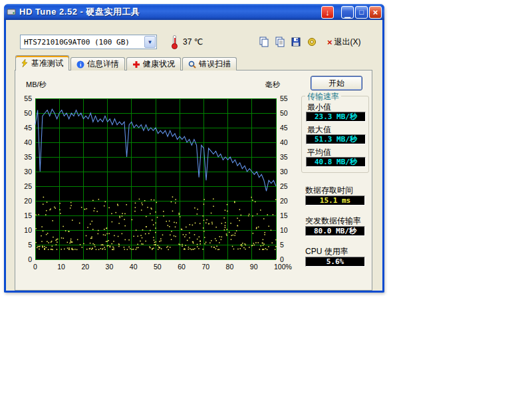  What do you see at coordinates (25, 63) in the screenshot?
I see `benchmark-lightning-icon` at bounding box center [25, 63].